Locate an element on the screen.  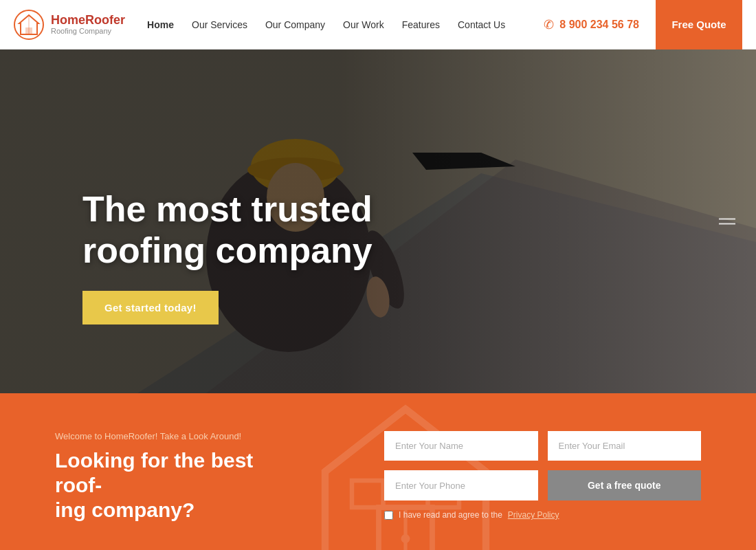
orange-welcome-text: Welcome to HomeRoofer! Take a Look Aroun… is located at coordinates (199, 436).